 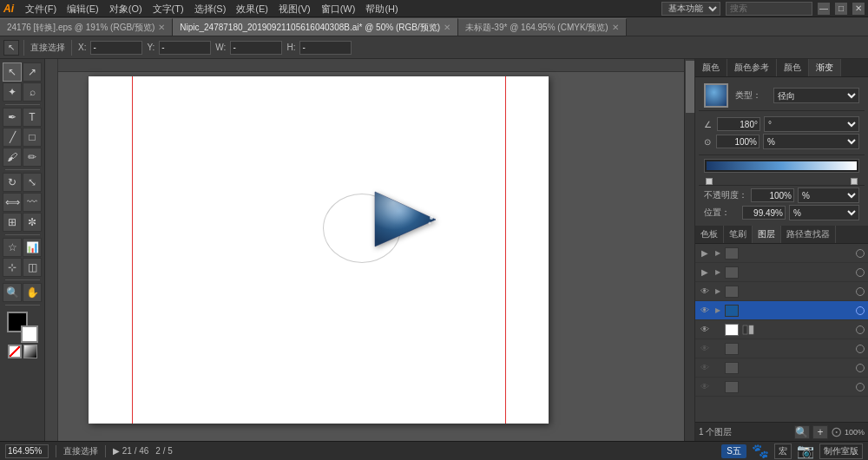 I want to click on panel-tab-color2: 颜色, so click(x=793, y=68).